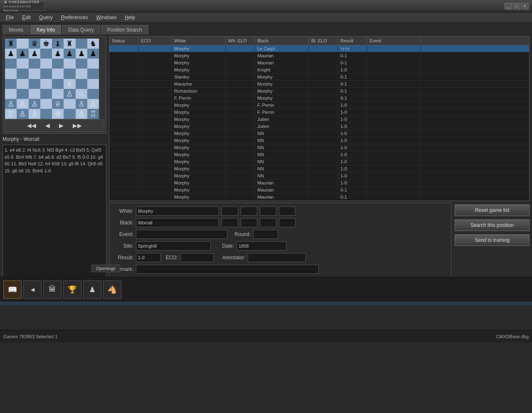  What do you see at coordinates (508, 6) in the screenshot?
I see `minimize-btn: _` at bounding box center [508, 6].